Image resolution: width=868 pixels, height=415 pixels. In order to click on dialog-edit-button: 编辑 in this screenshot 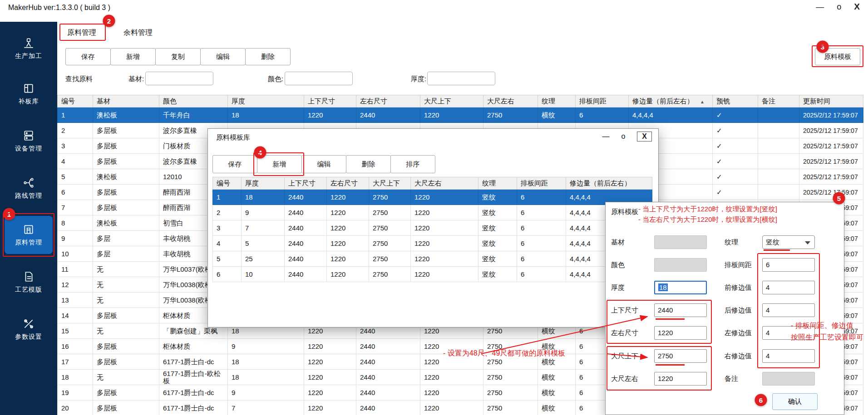, I will do `click(324, 164)`.